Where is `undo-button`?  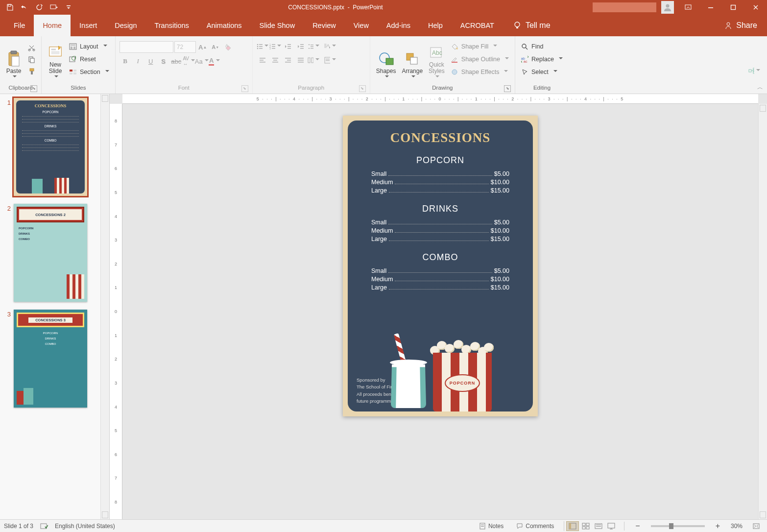
undo-button is located at coordinates (24, 7).